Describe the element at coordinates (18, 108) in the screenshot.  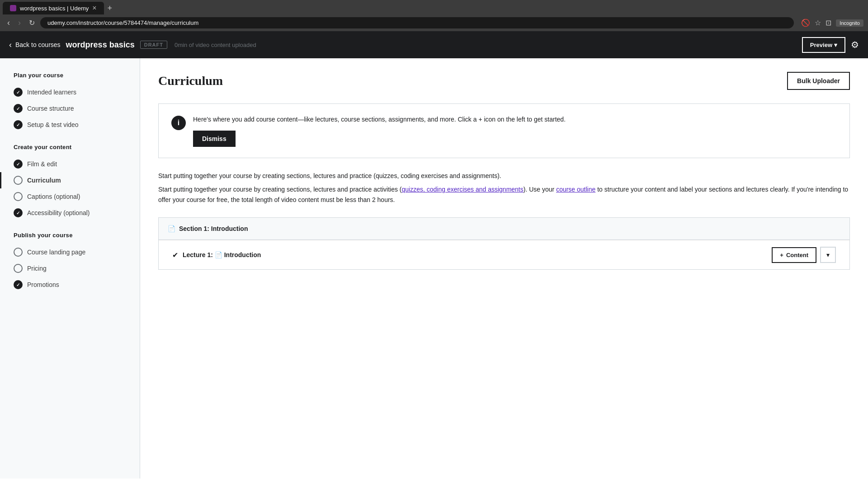
I see `check-icon-course-structure` at that location.